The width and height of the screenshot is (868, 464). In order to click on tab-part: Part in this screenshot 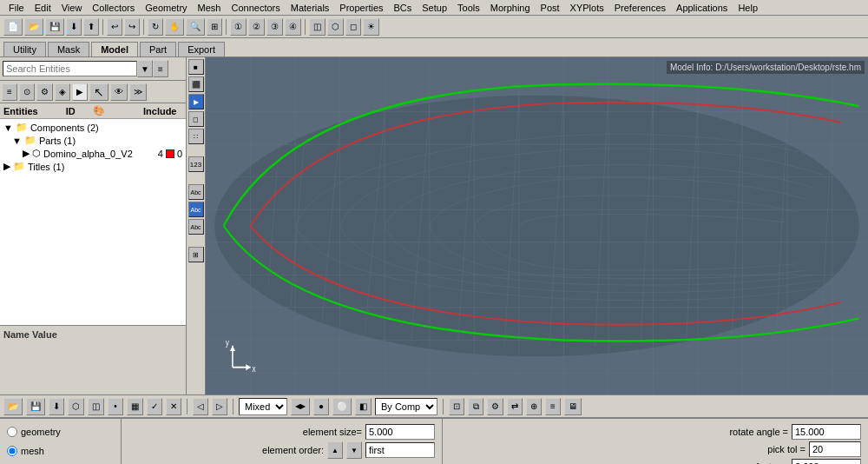, I will do `click(158, 49)`.